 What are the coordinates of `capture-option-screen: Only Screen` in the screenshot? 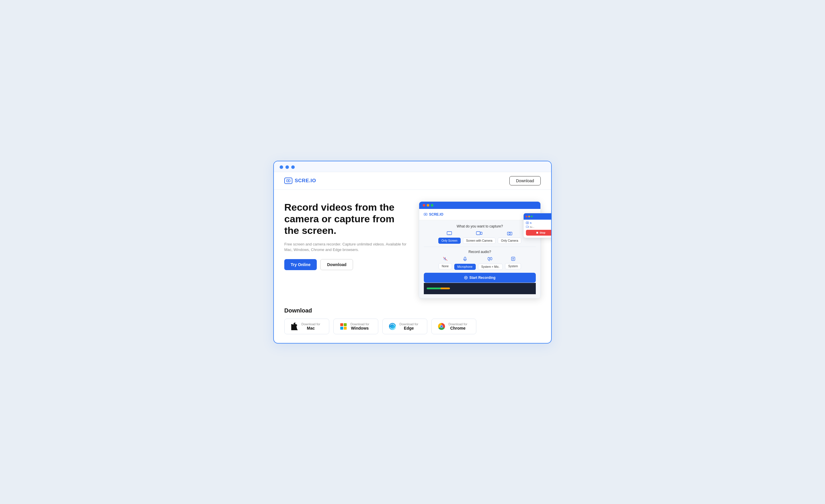 It's located at (449, 238).